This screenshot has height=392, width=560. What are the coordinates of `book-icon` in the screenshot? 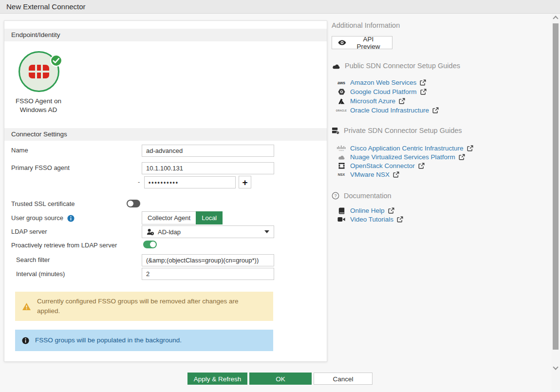 It's located at (341, 211).